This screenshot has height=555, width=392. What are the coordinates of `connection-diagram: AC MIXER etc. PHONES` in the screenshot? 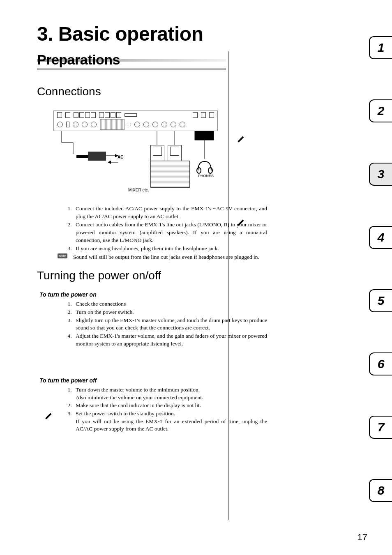 It's located at (140, 154).